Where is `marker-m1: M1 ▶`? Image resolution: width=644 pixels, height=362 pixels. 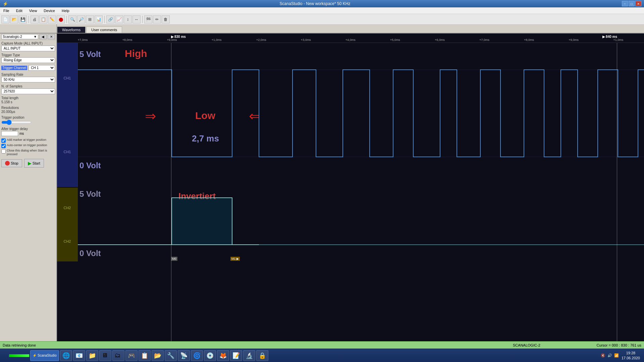
marker-m1: M1 ▶ is located at coordinates (235, 259).